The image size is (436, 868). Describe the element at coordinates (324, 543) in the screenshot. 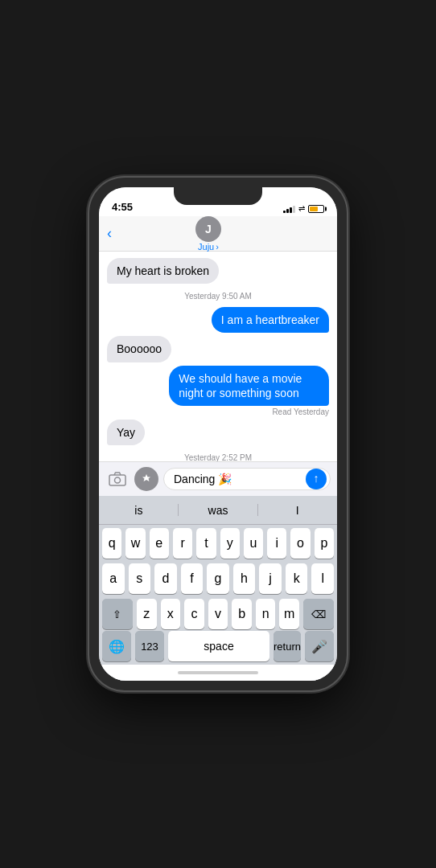

I see `key-p: p` at that location.